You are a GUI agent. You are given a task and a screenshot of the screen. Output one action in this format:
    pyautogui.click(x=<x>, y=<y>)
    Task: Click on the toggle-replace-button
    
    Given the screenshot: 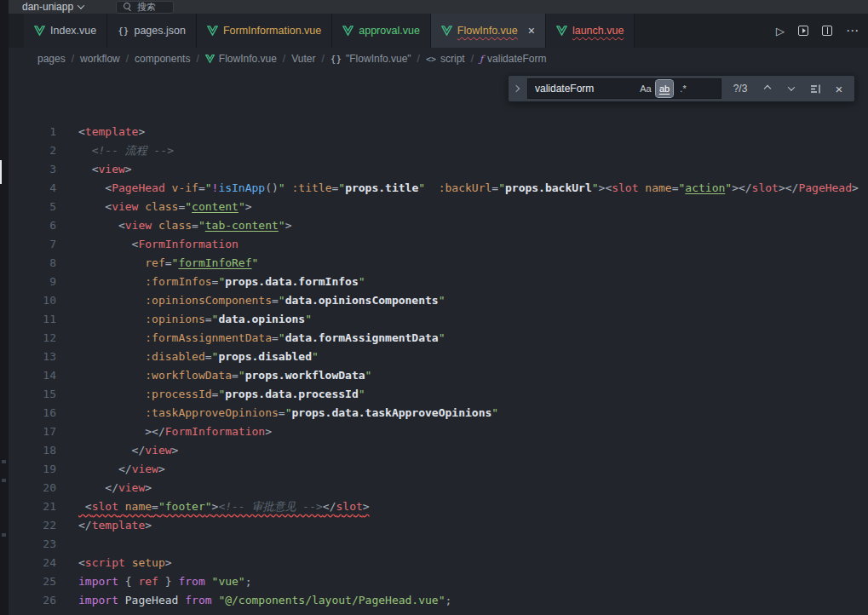 What is the action you would take?
    pyautogui.click(x=516, y=89)
    